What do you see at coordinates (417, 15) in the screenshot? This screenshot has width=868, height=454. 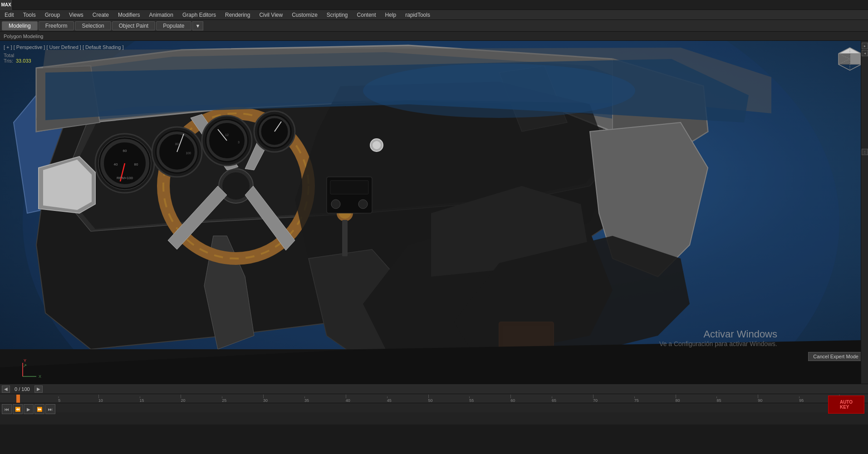 I see `menu-rapidtools: rapidTools` at bounding box center [417, 15].